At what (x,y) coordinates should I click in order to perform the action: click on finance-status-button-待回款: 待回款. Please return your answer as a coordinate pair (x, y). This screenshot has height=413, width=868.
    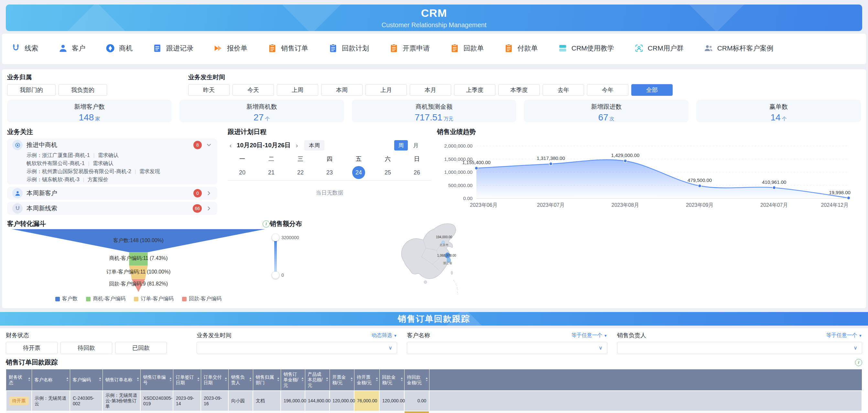
    Looking at the image, I should click on (86, 348).